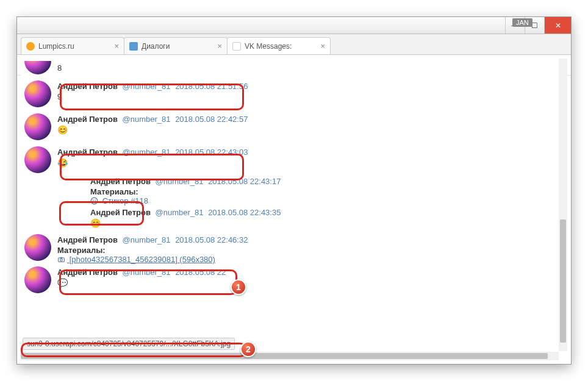  What do you see at coordinates (294, 26) in the screenshot?
I see `window-titlebar: JAN — ☐ ✕` at bounding box center [294, 26].